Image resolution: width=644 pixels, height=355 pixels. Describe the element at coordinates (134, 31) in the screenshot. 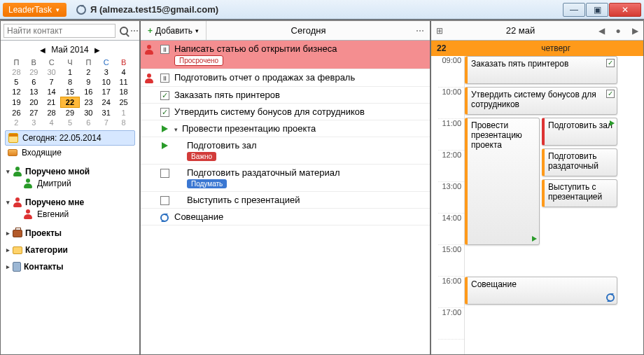

I see `sidebar-menu-icon: ⋯` at that location.